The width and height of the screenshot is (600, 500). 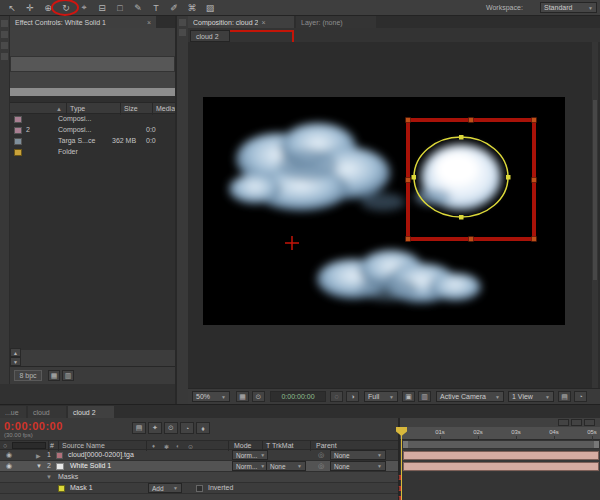 What do you see at coordinates (28, 376) in the screenshot?
I see `bit-depth-button: 8 bpc` at bounding box center [28, 376].